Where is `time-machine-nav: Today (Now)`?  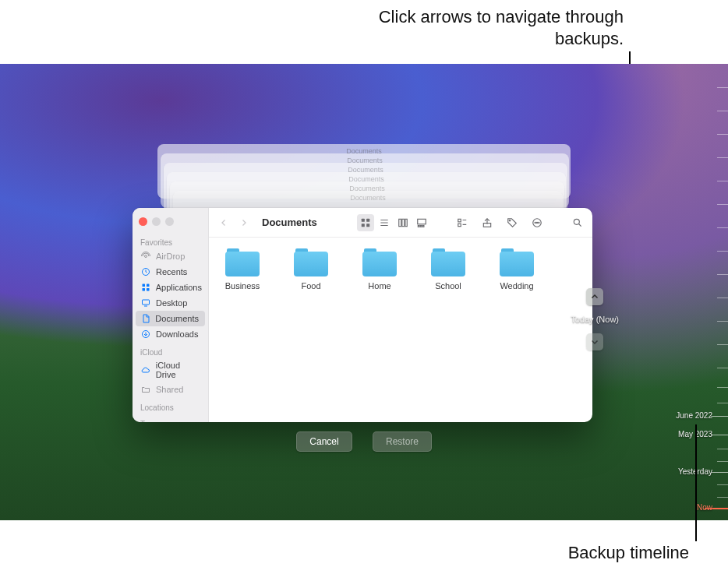
time-machine-nav: Today (Now) is located at coordinates (595, 319).